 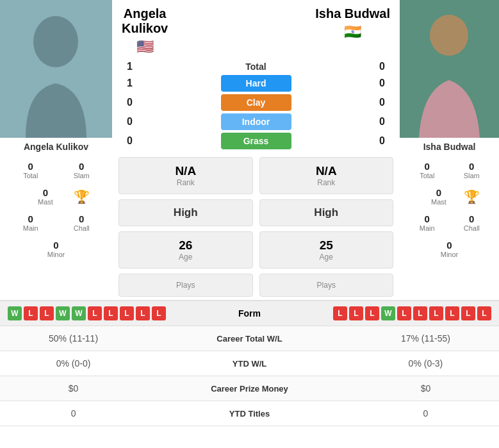 What do you see at coordinates (186, 250) in the screenshot?
I see `player1-age-box: 26 Age` at bounding box center [186, 250].